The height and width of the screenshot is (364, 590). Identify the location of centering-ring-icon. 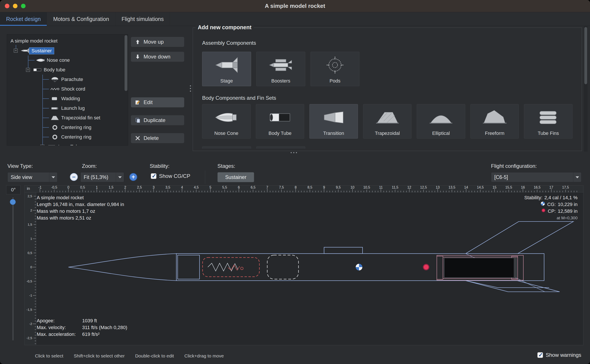
(55, 137).